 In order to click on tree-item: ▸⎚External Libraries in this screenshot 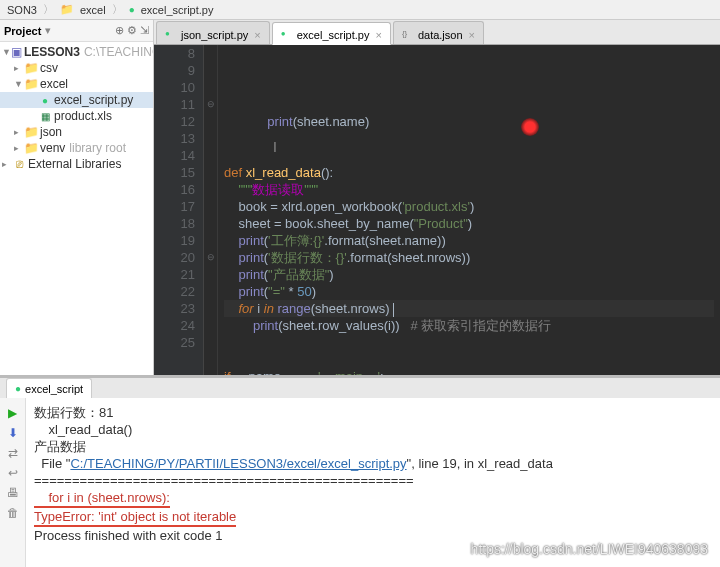, I will do `click(76, 164)`.